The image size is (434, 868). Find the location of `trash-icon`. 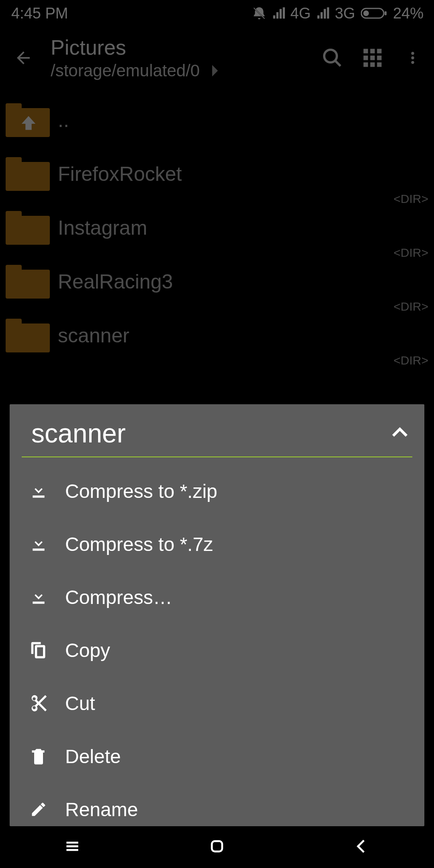

trash-icon is located at coordinates (39, 756).